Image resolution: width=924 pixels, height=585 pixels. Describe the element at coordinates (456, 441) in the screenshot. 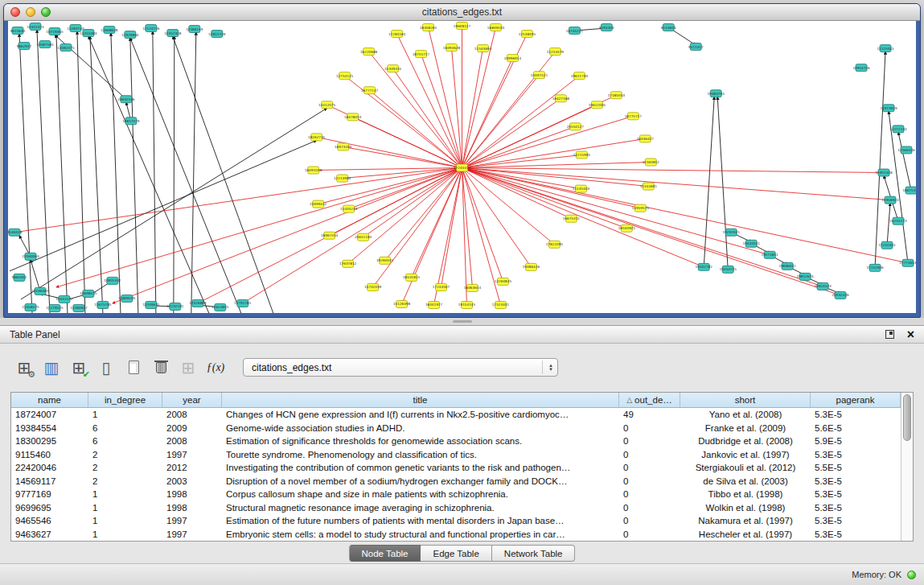

I see `table-row: 1830029562008Estimation of significance …` at that location.